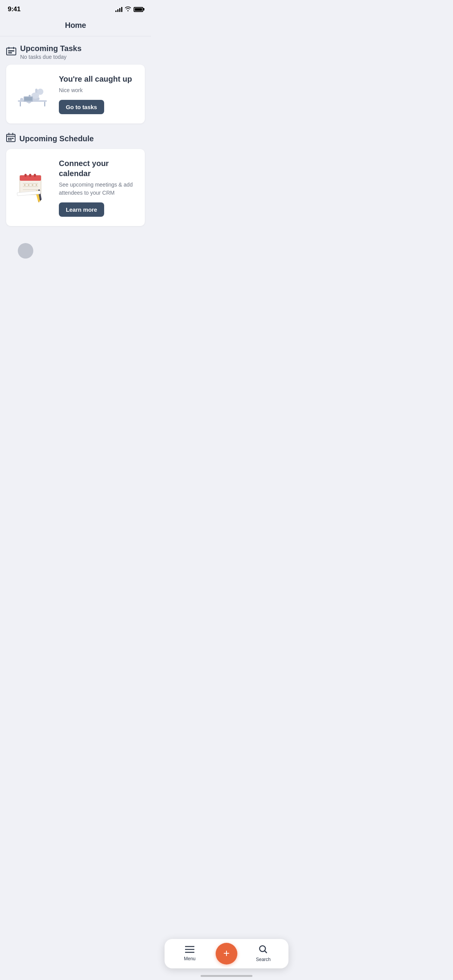 This screenshot has height=980, width=453. Describe the element at coordinates (98, 189) in the screenshot. I see `schedule-card-text: See upcoming meetings & add attendees to…` at that location.